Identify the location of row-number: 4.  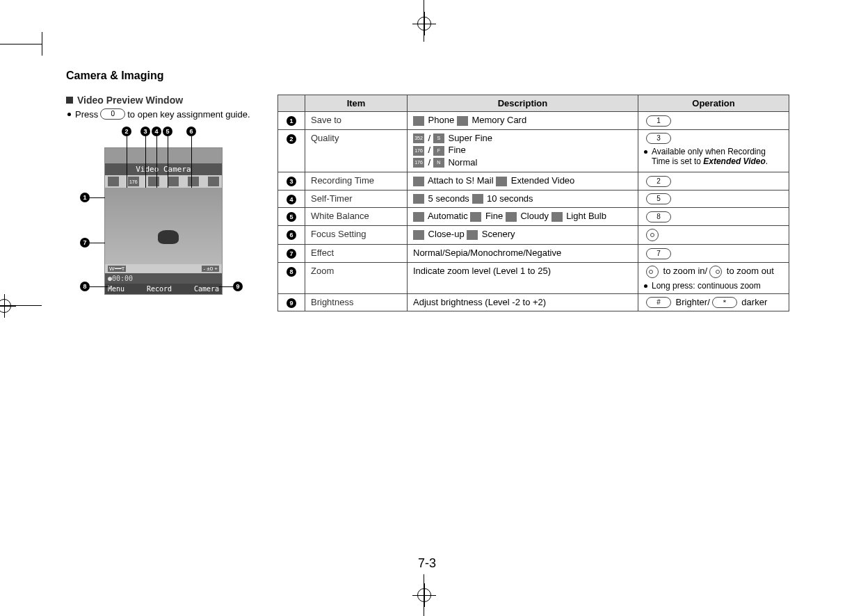
(292, 199).